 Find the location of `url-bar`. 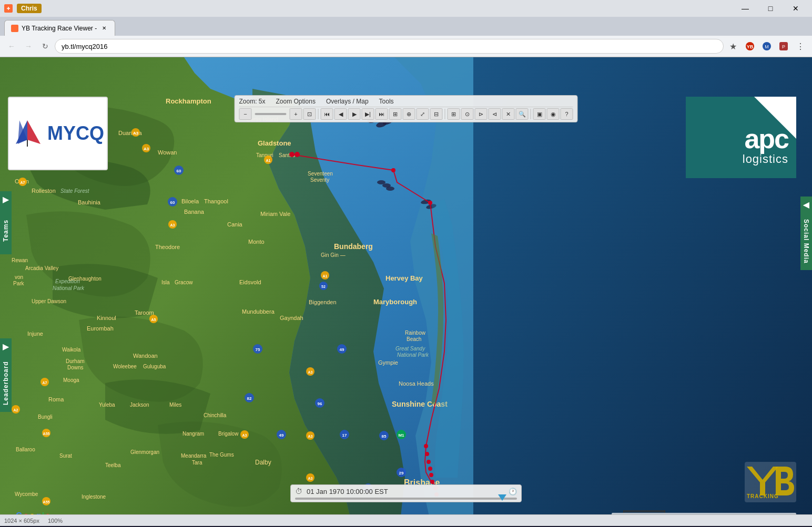

url-bar is located at coordinates (389, 46).